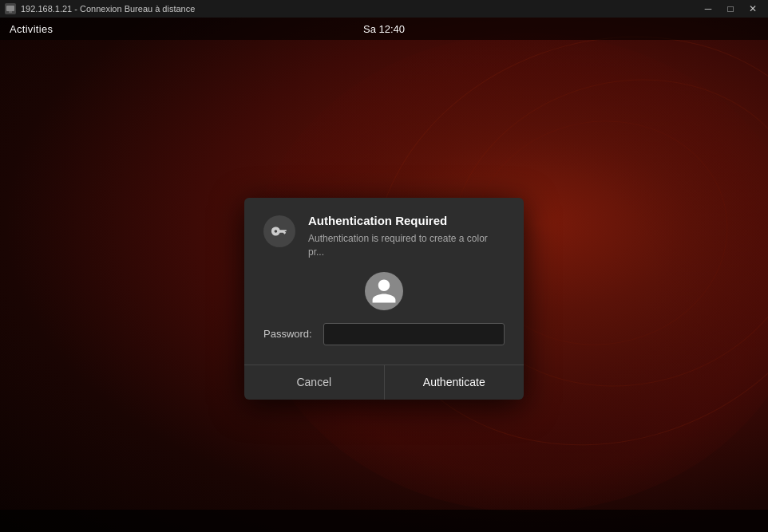 Image resolution: width=768 pixels, height=532 pixels. I want to click on key-icon, so click(279, 231).